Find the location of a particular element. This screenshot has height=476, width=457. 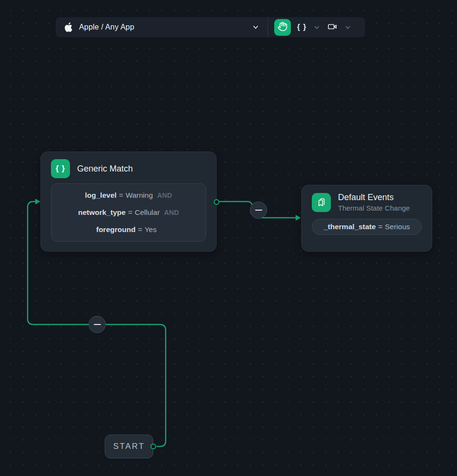

condition-value: Serious is located at coordinates (397, 227).